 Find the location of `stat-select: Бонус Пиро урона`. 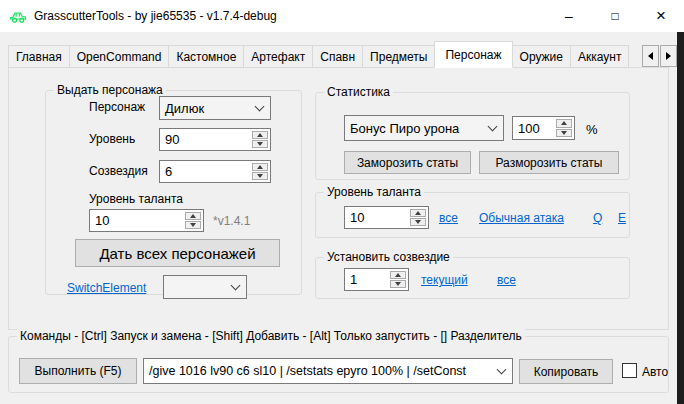

stat-select: Бонус Пиро урона is located at coordinates (424, 128).